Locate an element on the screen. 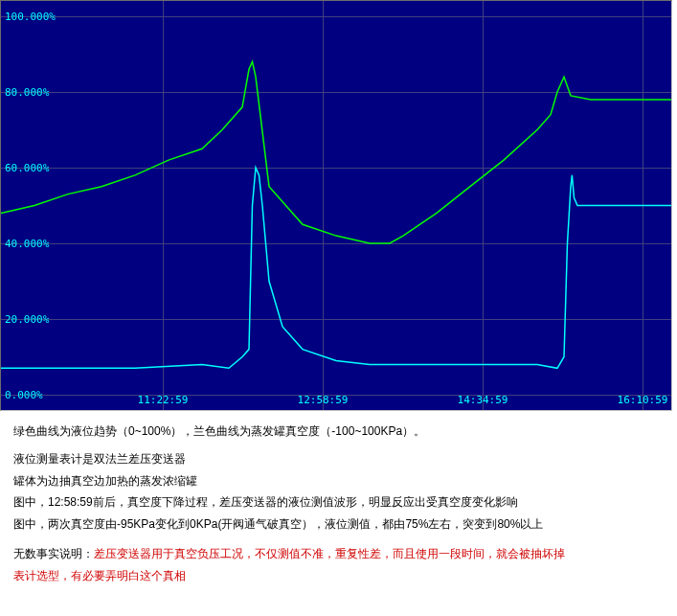 This screenshot has width=677, height=616. desc-line: 图中，12:58:59前后，真空度下降过程，差压变送器的液位测值波形，明显反应出… is located at coordinates (339, 502).